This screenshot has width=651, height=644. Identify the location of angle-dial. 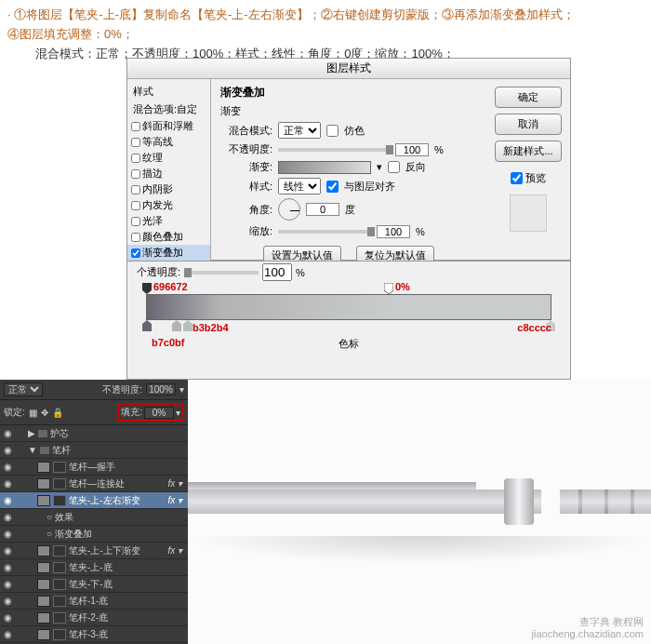
(289, 209).